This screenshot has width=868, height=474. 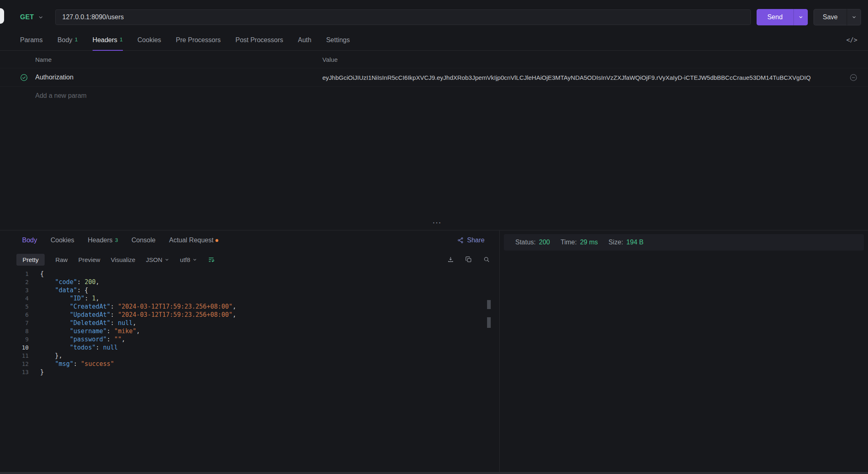 I want to click on view-preview-button: Preview, so click(x=89, y=260).